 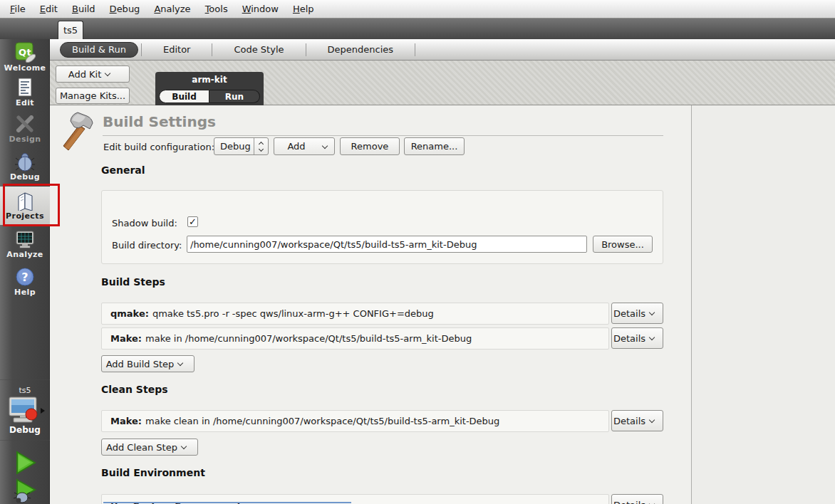 What do you see at coordinates (159, 147) in the screenshot?
I see `edit-build-configuration-label: Edit build configuration:` at bounding box center [159, 147].